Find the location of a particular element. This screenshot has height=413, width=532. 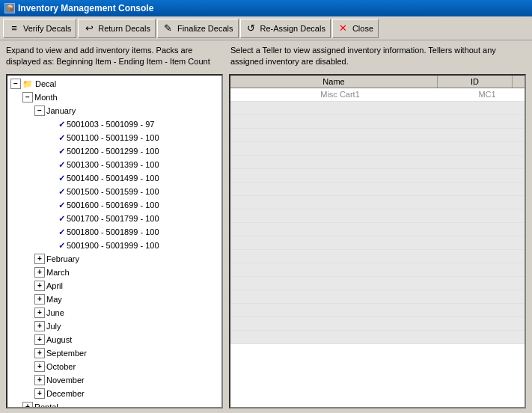

expander-january is located at coordinates (40, 111).